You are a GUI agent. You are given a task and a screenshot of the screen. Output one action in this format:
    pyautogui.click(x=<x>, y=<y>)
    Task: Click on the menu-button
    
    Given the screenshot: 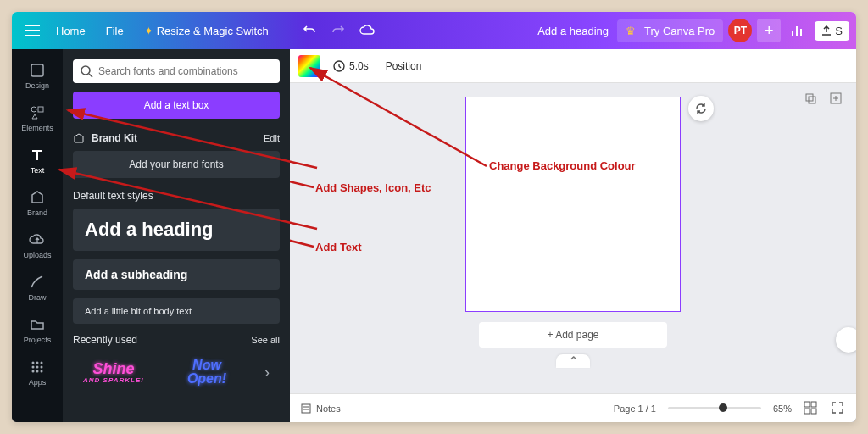 What is the action you would take?
    pyautogui.click(x=32, y=31)
    